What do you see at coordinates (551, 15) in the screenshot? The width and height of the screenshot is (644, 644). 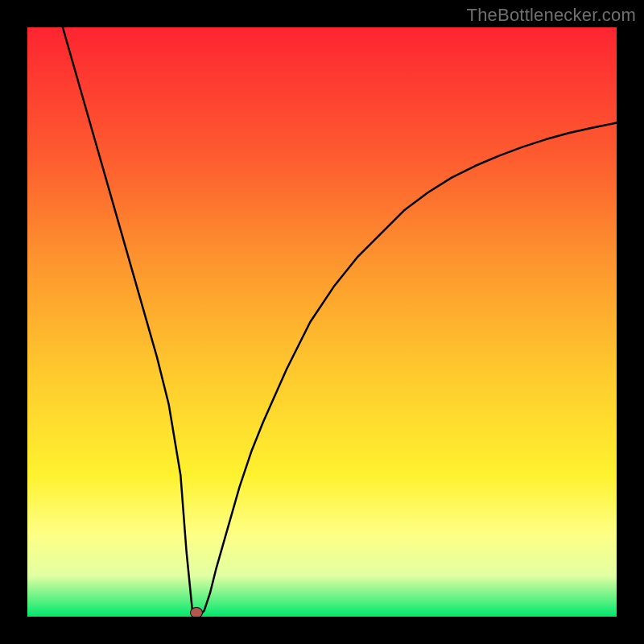 I see `watermark-text: TheBottlenecker.com` at bounding box center [551, 15].